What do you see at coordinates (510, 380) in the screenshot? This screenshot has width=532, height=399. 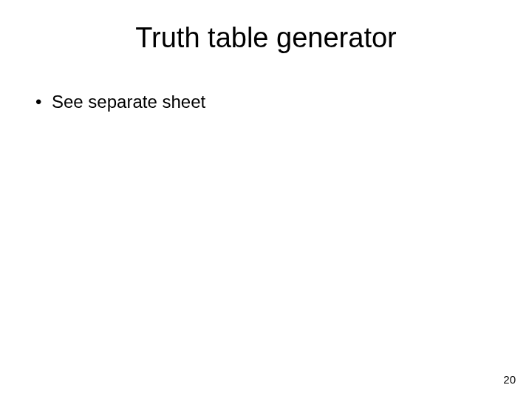 I see `page-number: 20` at bounding box center [510, 380].